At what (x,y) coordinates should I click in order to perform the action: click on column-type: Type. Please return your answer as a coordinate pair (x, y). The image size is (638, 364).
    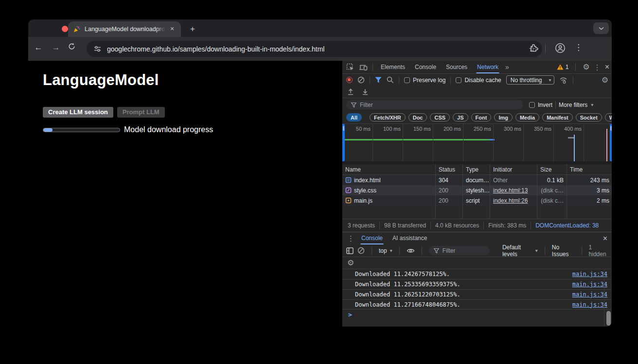
    Looking at the image, I should click on (477, 169).